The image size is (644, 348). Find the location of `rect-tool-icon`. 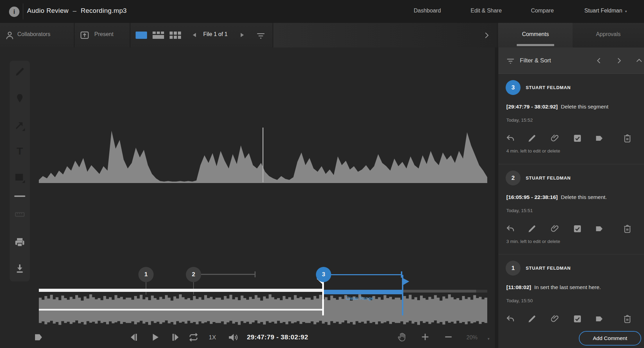

rect-tool-icon is located at coordinates (20, 178).